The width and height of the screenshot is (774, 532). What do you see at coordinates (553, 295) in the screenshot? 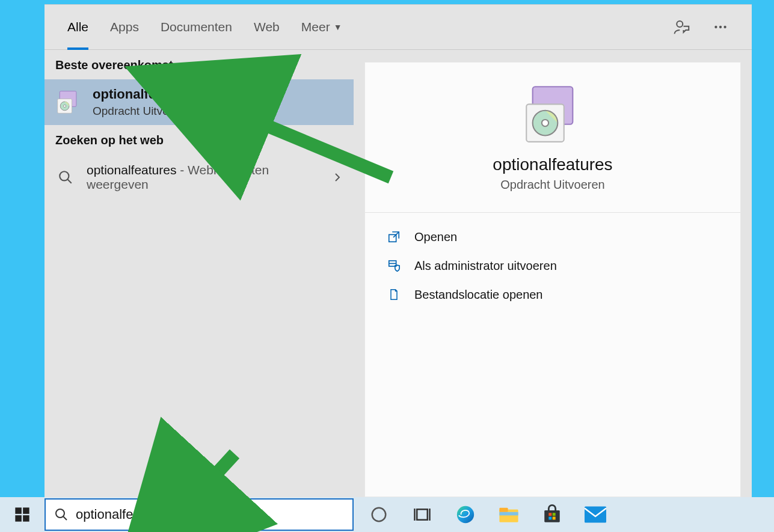
I see `action-open-location: Bestandslocatie openen` at bounding box center [553, 295].